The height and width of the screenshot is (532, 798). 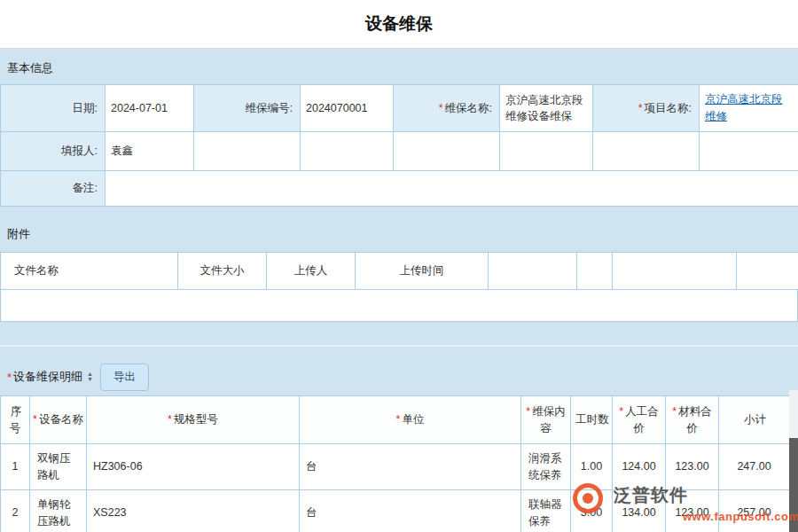 What do you see at coordinates (90, 377) in the screenshot?
I see `sort-toggle-icon: ▲▼` at bounding box center [90, 377].